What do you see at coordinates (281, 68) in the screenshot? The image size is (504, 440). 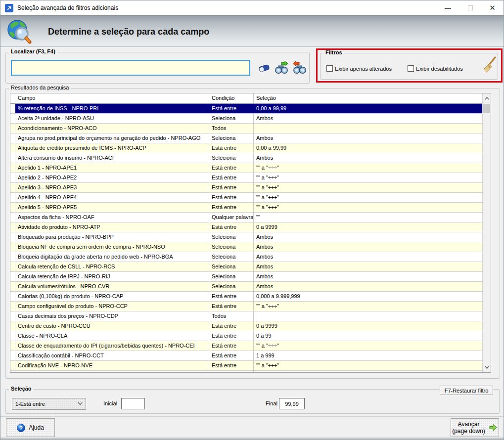 I see `binoculars-next-icon` at bounding box center [281, 68].